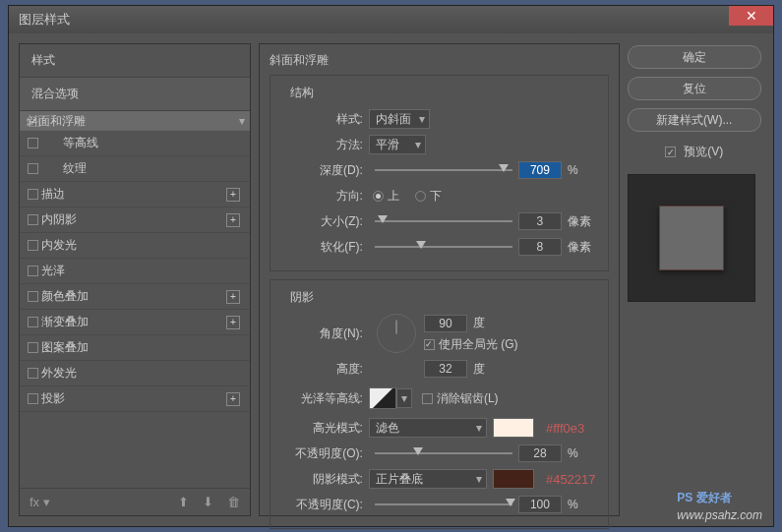 This screenshot has width=782, height=532. What do you see at coordinates (444, 221) in the screenshot?
I see `size-slider` at bounding box center [444, 221].